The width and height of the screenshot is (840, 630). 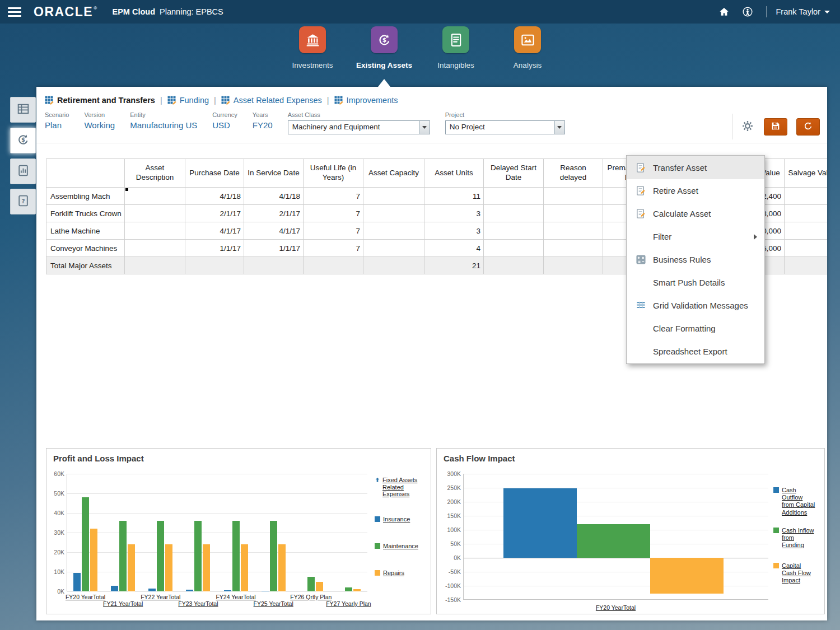 I want to click on menu-item-business-rules: Business Rules, so click(x=696, y=260).